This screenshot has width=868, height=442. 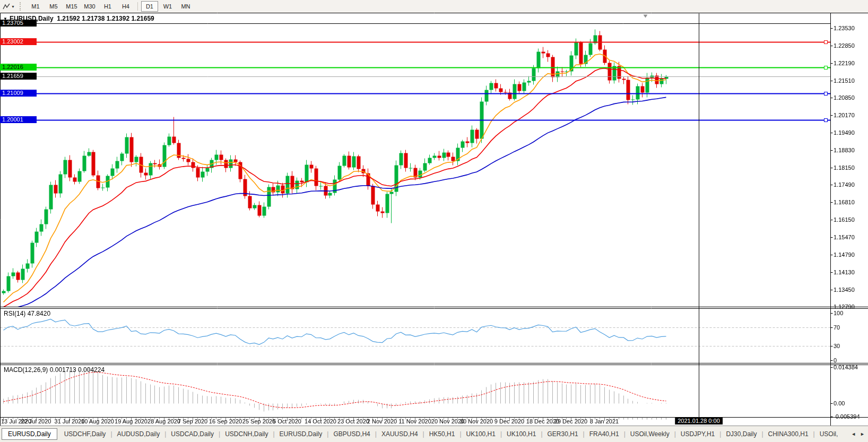 I want to click on chart-tab-usdcad-daily: USDCAD,Daily, so click(x=192, y=434).